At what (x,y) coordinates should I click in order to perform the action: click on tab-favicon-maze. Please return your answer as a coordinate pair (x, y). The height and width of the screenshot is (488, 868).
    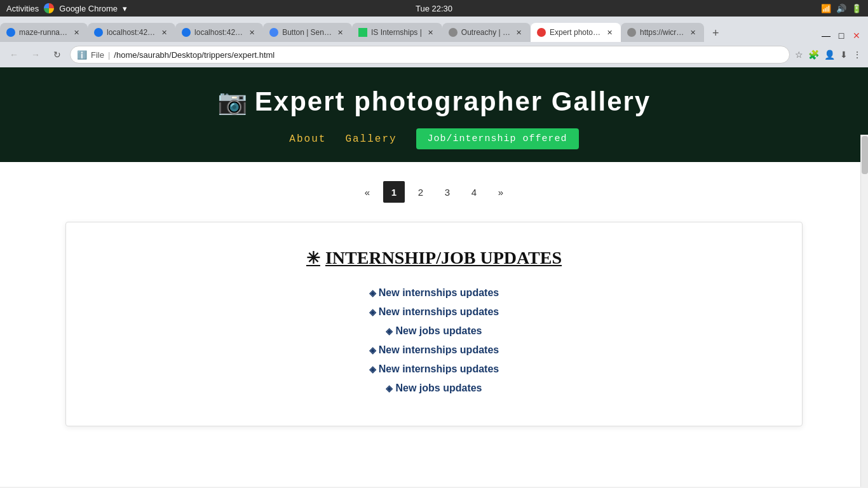
    Looking at the image, I should click on (11, 32).